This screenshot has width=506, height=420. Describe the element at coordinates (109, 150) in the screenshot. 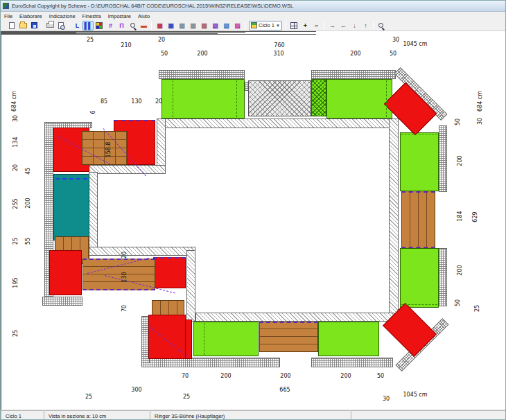

I see `dim-label: 158.8` at that location.